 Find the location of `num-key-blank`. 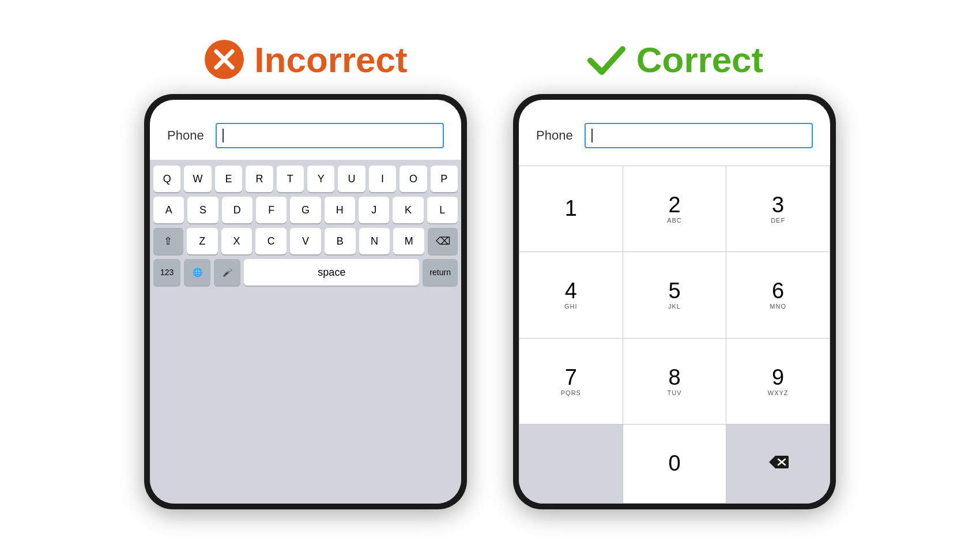

num-key-blank is located at coordinates (571, 464).